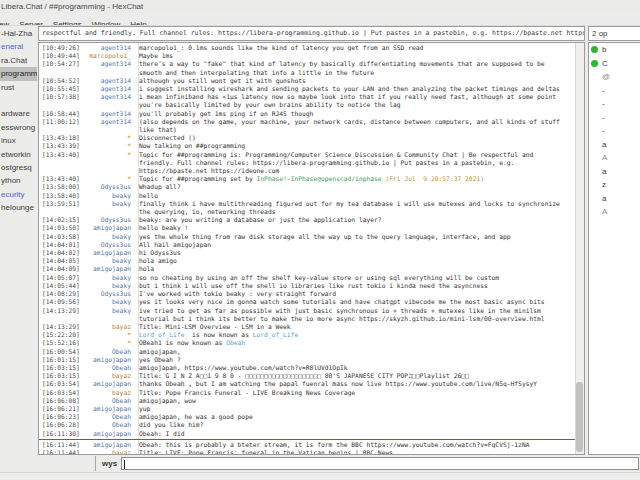 This screenshot has width=640, height=480. Describe the element at coordinates (61, 220) in the screenshot. I see `timestamp: [14:02:15]` at that location.